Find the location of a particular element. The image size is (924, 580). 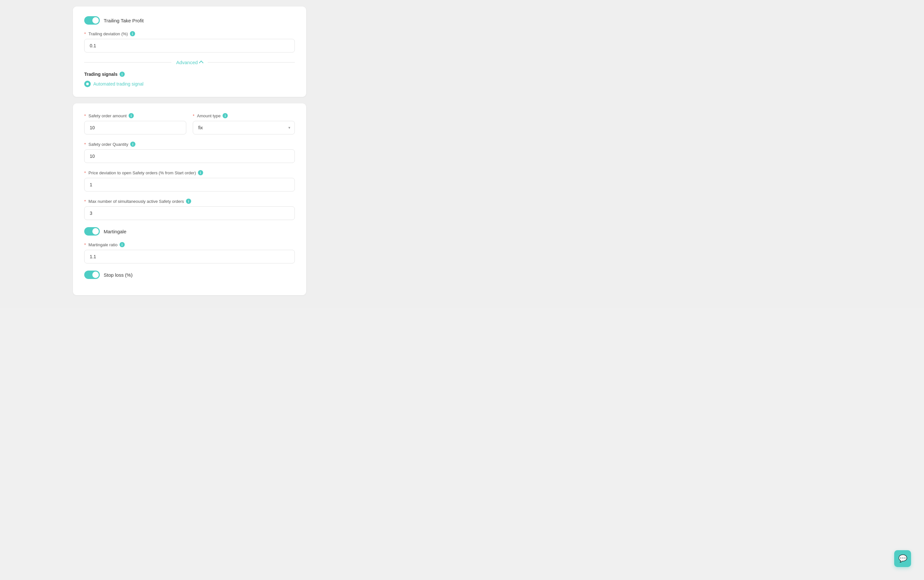

chat-button: 💬 is located at coordinates (903, 559).